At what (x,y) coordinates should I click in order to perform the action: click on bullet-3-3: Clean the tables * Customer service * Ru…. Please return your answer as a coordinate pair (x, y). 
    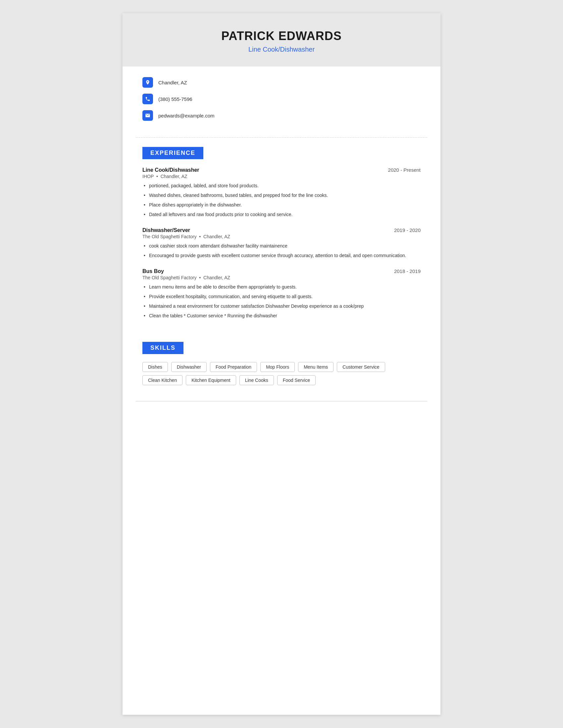
    Looking at the image, I should click on (282, 316).